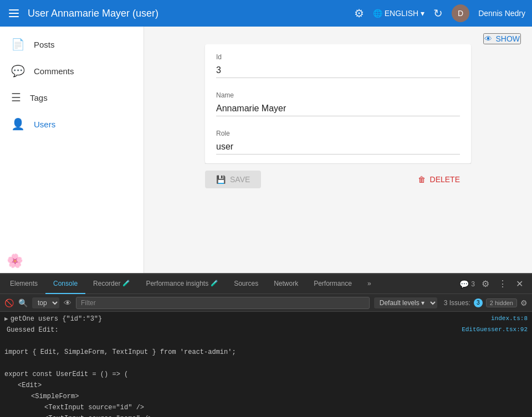 This screenshot has height=417, width=532. Describe the element at coordinates (406, 303) in the screenshot. I see `levels-select: Default levels ▾` at that location.